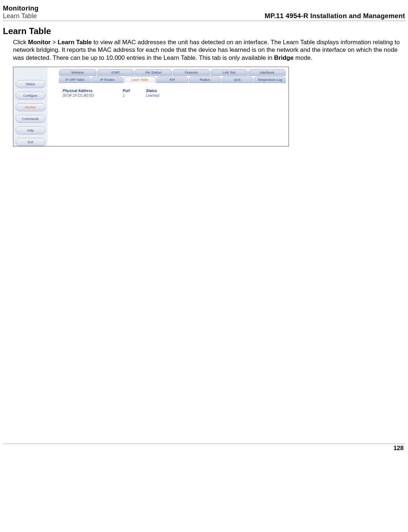  I want to click on body-text: mode., so click(303, 58).